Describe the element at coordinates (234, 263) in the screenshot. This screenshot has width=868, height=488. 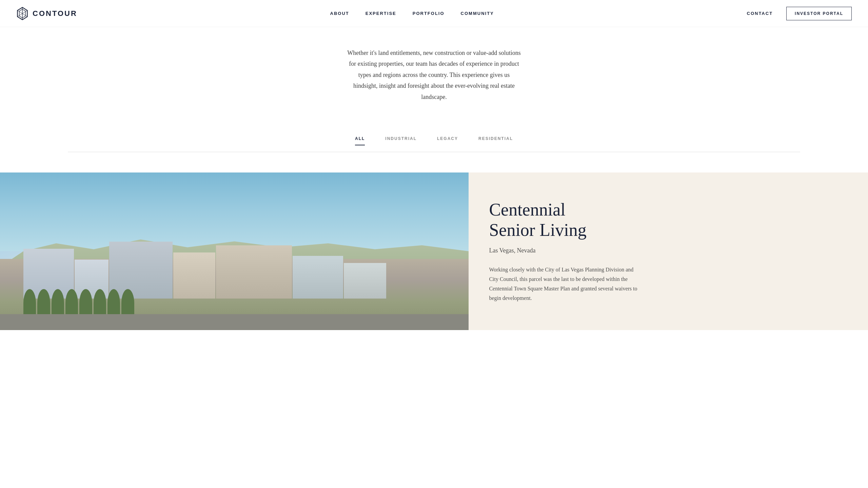
I see `buildings-layer` at that location.